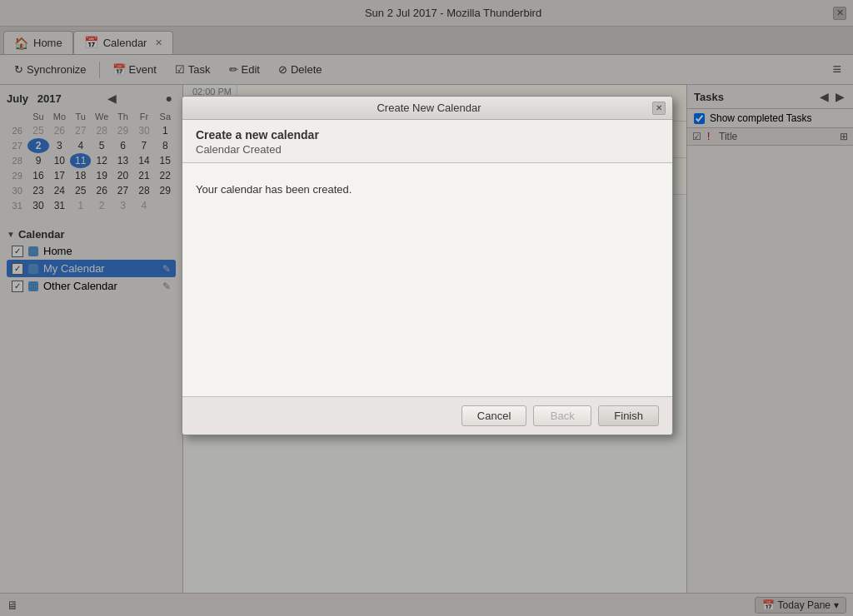  Describe the element at coordinates (562, 416) in the screenshot. I see `modal-back-button: Back` at that location.